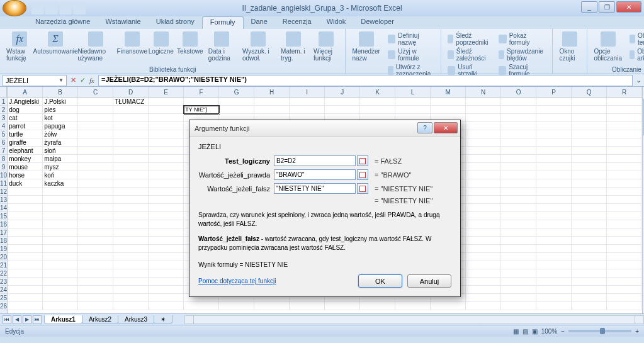 This screenshot has width=644, height=343. What do you see at coordinates (380, 281) in the screenshot?
I see `ok-button: OK` at bounding box center [380, 281].